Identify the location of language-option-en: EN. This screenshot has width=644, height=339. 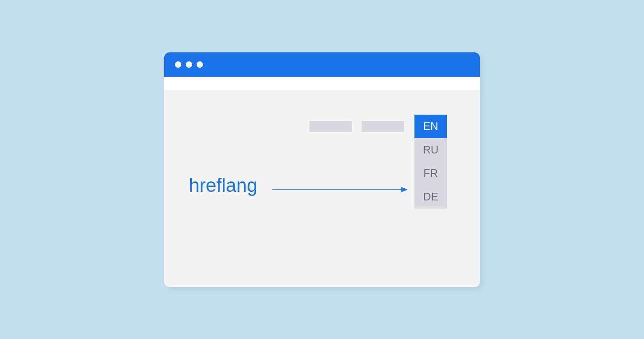
(431, 126).